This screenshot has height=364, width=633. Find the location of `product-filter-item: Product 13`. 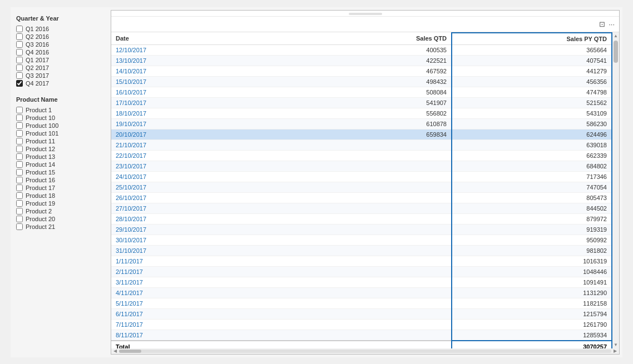

product-filter-item: Product 13 is located at coordinates (61, 157).